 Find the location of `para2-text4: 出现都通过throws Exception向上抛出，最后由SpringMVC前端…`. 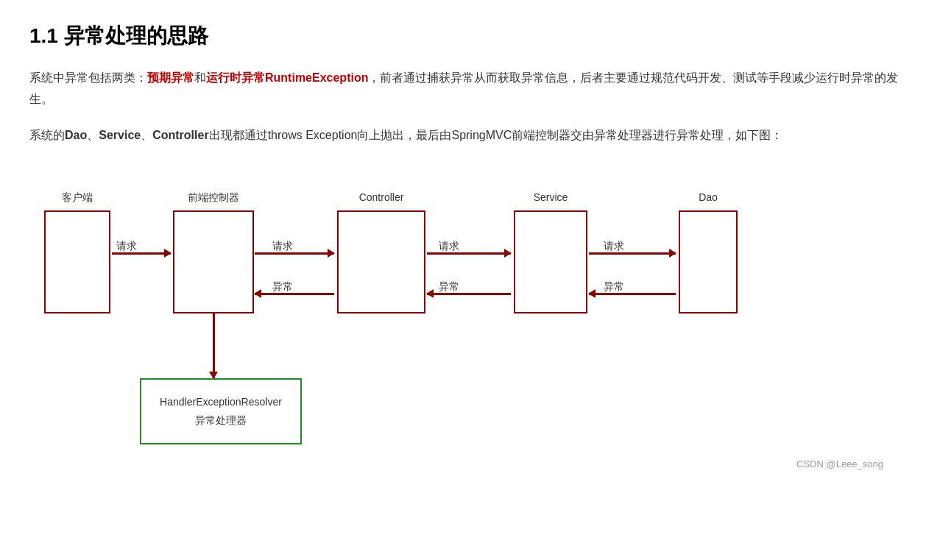

para2-text4: 出现都通过throws Exception向上抛出，最后由SpringMVC前端… is located at coordinates (496, 135).